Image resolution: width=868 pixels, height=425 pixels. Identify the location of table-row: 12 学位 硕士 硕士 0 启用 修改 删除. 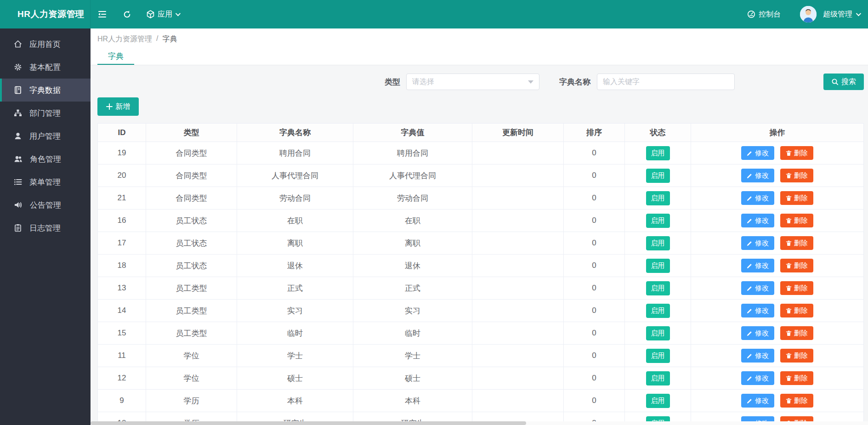
(481, 379).